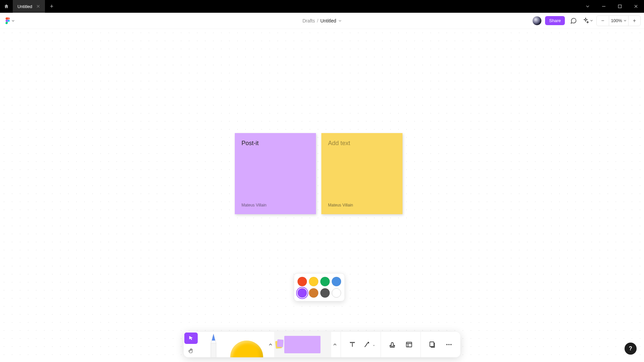  Describe the element at coordinates (191, 351) in the screenshot. I see `hand-tool-button` at that location.